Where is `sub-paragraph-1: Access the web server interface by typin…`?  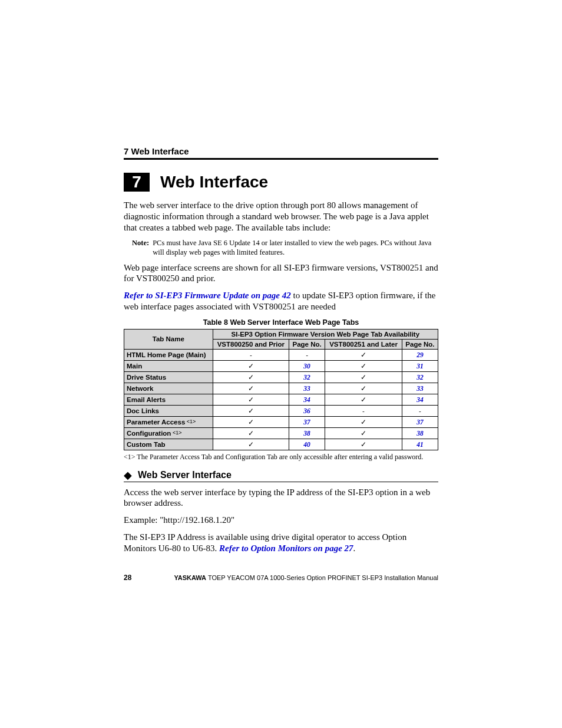
sub-paragraph-1: Access the web server interface by typin… is located at coordinates (281, 498).